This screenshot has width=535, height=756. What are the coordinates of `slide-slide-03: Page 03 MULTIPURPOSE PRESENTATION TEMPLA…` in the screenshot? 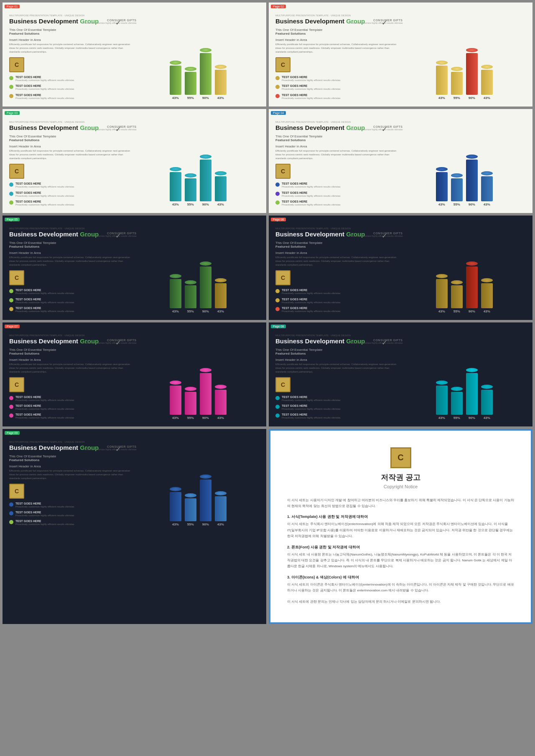 It's located at (135, 161).